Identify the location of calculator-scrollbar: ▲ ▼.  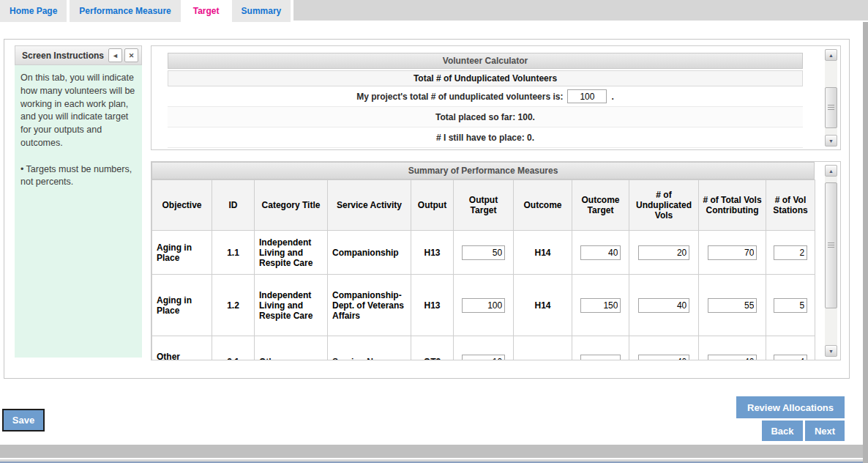
(831, 98).